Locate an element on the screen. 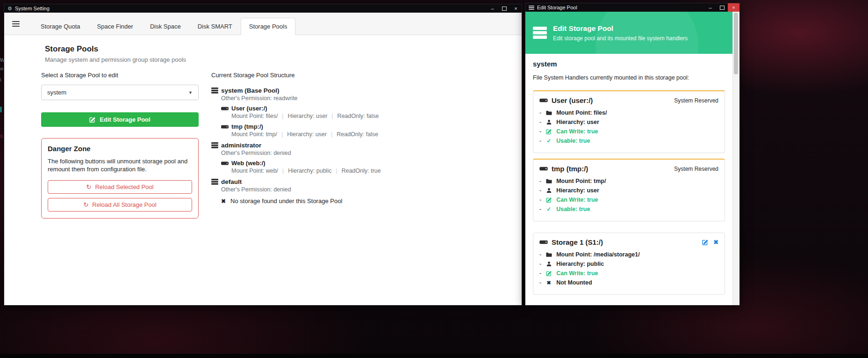  tab-disk-space: Disk Space is located at coordinates (165, 26).